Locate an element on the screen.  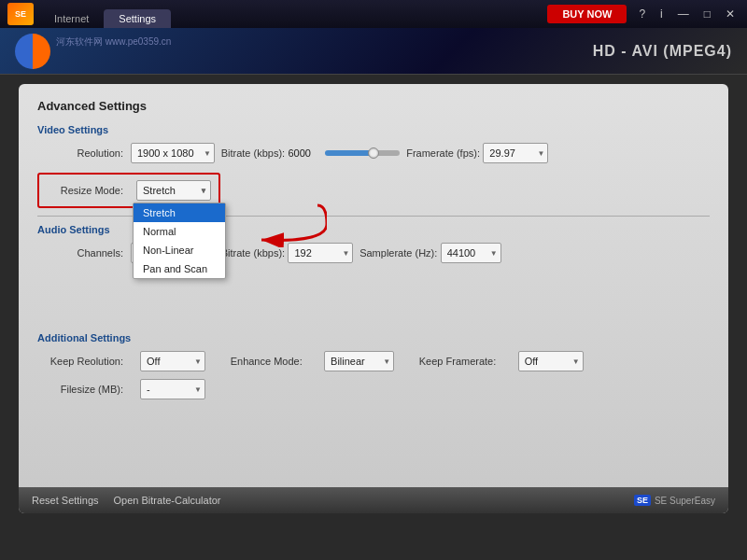
option-normal: Normal is located at coordinates (179, 231).